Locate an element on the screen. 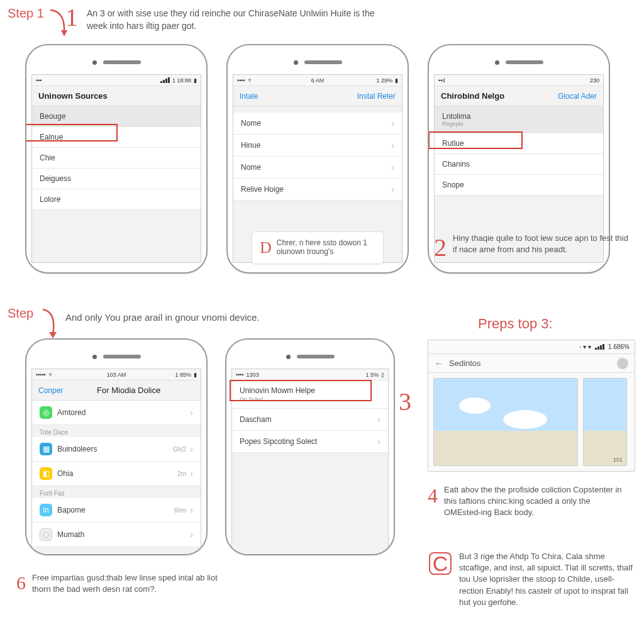 This screenshot has width=644, height=644. list-item: Lntolima Regepte is located at coordinates (519, 119).